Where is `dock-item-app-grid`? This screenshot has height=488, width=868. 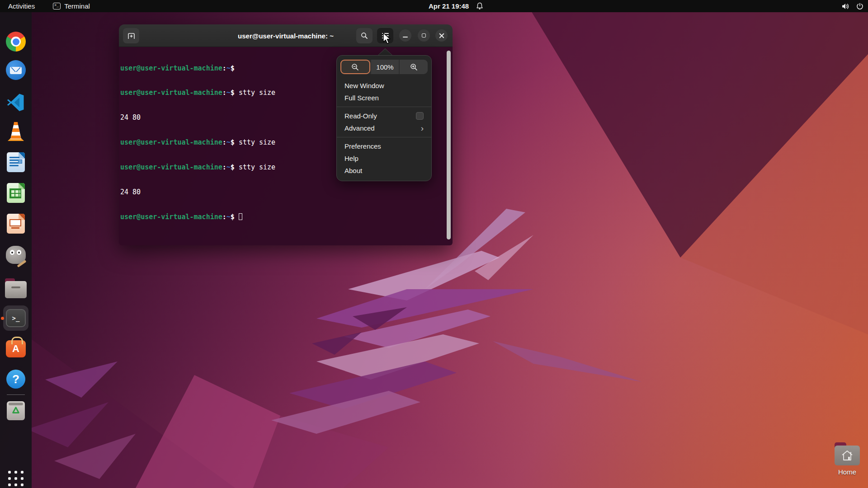 dock-item-app-grid is located at coordinates (16, 478).